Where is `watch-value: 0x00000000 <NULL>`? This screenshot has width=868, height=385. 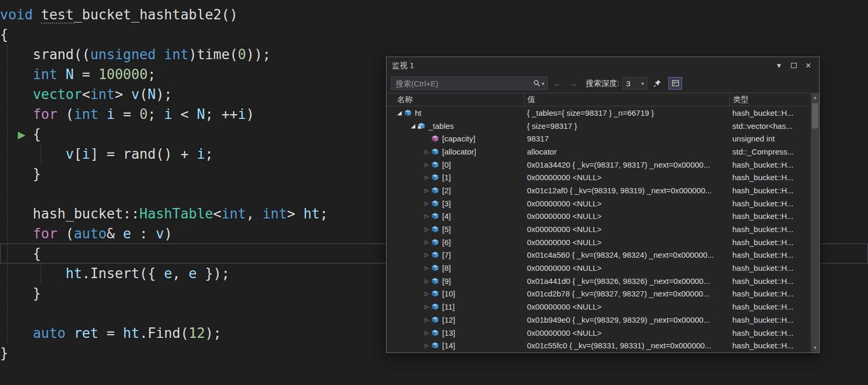 watch-value: 0x00000000 <NULL> is located at coordinates (627, 333).